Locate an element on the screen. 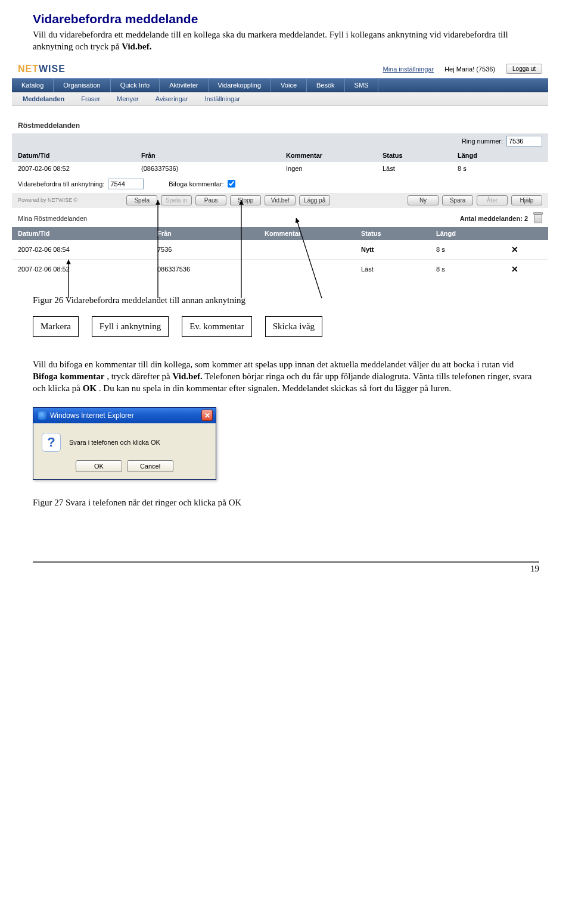 The width and height of the screenshot is (572, 924). box-markera: Markera is located at coordinates (56, 326).